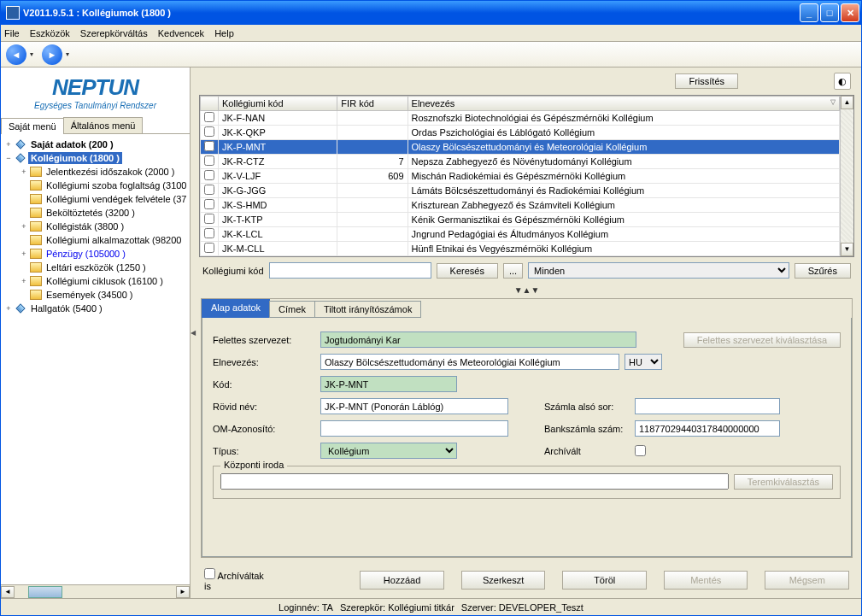 The width and height of the screenshot is (862, 616). Describe the element at coordinates (659, 270) in the screenshot. I see `scope-select: Minden` at that location.